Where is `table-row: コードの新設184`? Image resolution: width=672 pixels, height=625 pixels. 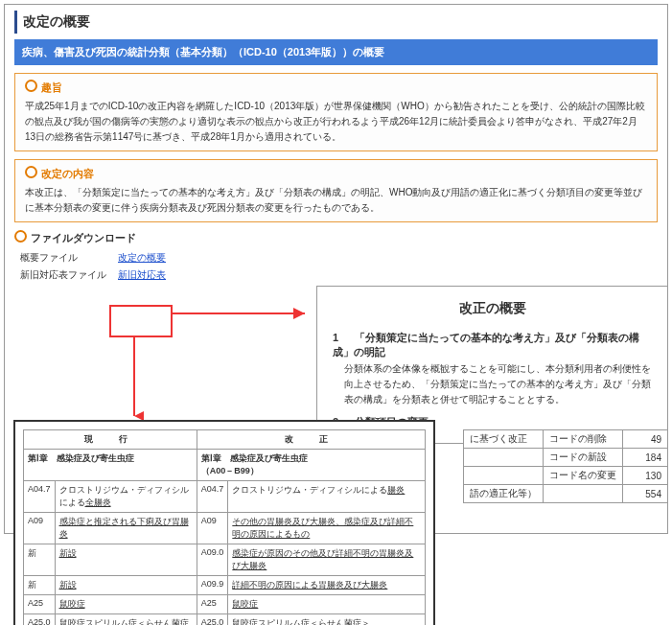 table-row: コードの新設184 is located at coordinates (566, 458).